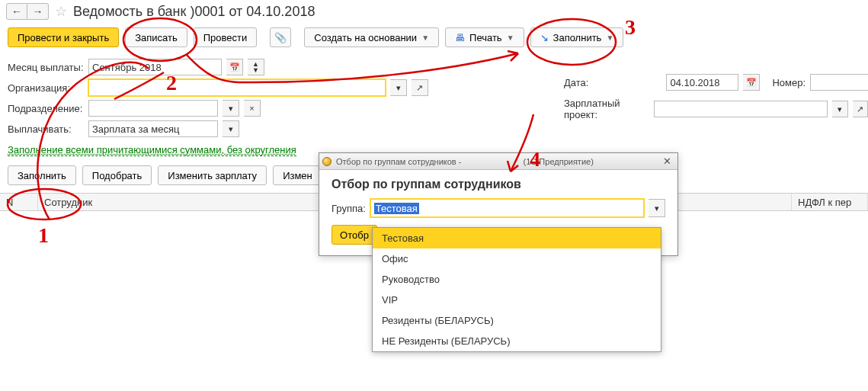 Image resolution: width=868 pixels, height=391 pixels. What do you see at coordinates (46, 130) in the screenshot?
I see `pay-label: Выплачивать:` at bounding box center [46, 130].